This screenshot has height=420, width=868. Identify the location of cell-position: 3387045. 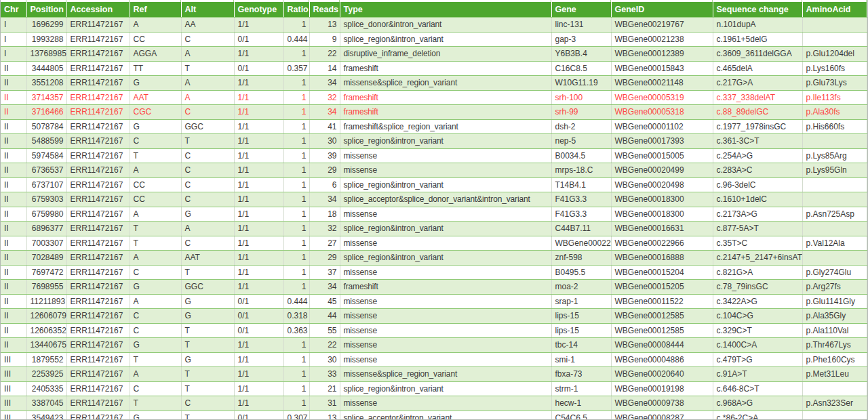
(46, 404).